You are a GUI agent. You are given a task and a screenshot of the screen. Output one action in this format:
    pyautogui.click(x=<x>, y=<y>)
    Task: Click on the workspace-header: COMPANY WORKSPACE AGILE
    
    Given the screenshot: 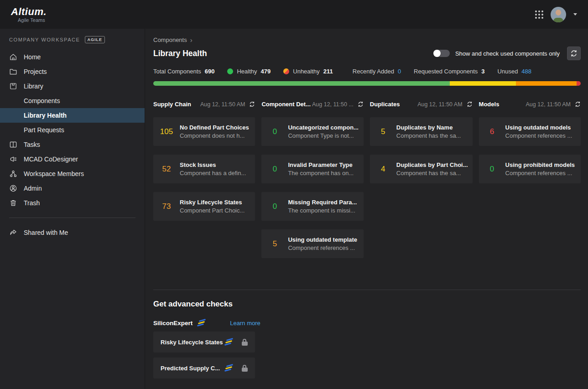 What is the action you would take?
    pyautogui.click(x=72, y=40)
    